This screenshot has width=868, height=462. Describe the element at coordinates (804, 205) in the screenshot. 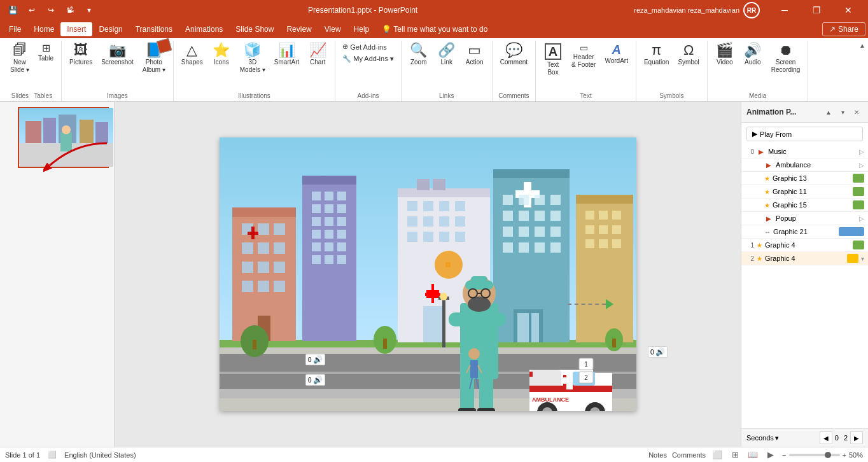

I see `anim-item-graphic15: ★ Graphic 15` at that location.